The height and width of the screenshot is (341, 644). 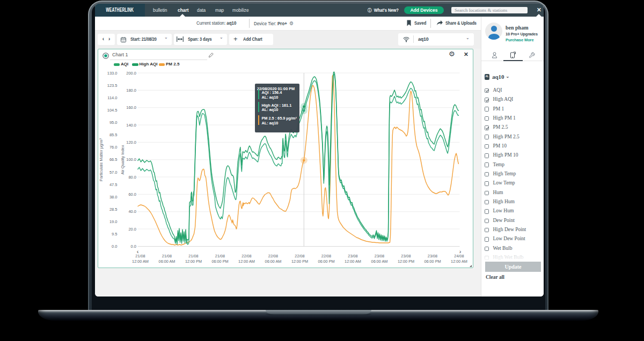 What do you see at coordinates (114, 184) in the screenshot?
I see `svg-text: 47.5` at bounding box center [114, 184].